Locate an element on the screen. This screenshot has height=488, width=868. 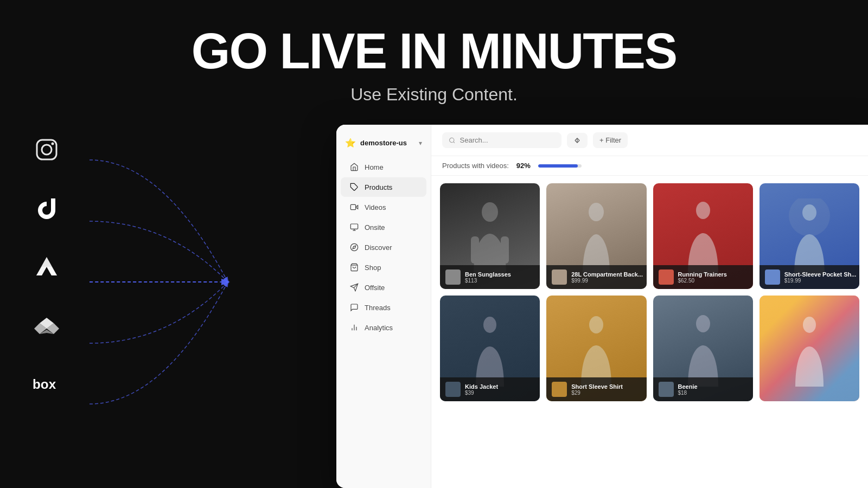
product-card: Kids Jacket $39 is located at coordinates (490, 348).